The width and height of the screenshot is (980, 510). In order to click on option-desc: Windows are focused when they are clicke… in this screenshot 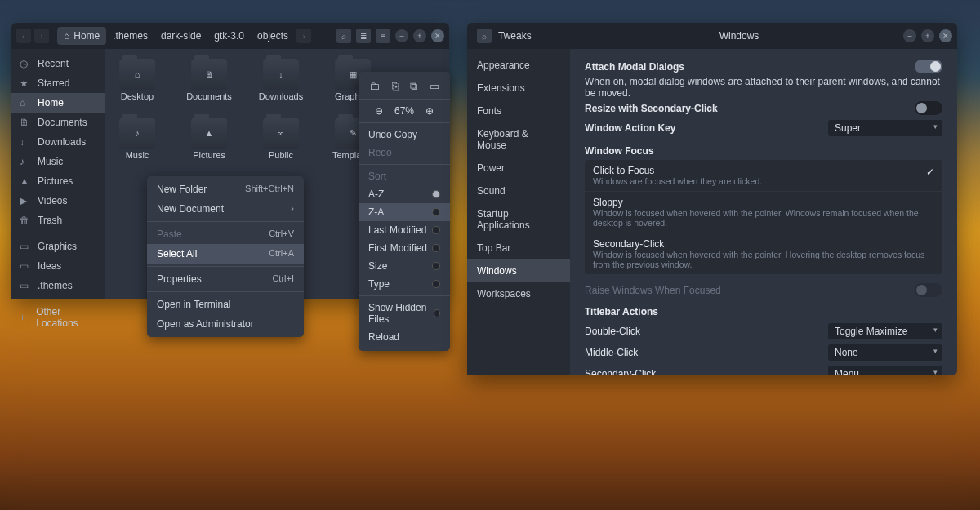, I will do `click(764, 181)`.